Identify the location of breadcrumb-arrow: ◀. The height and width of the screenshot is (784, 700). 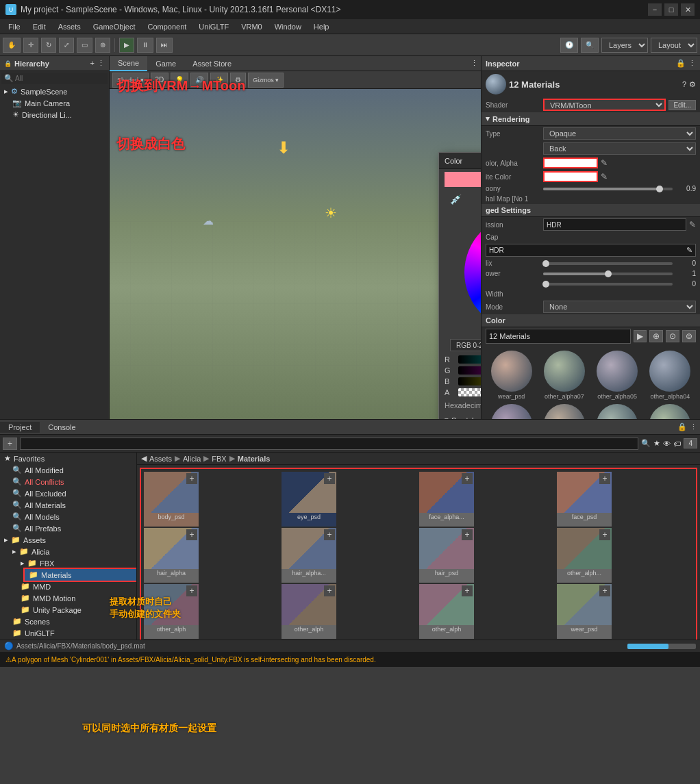
(144, 459).